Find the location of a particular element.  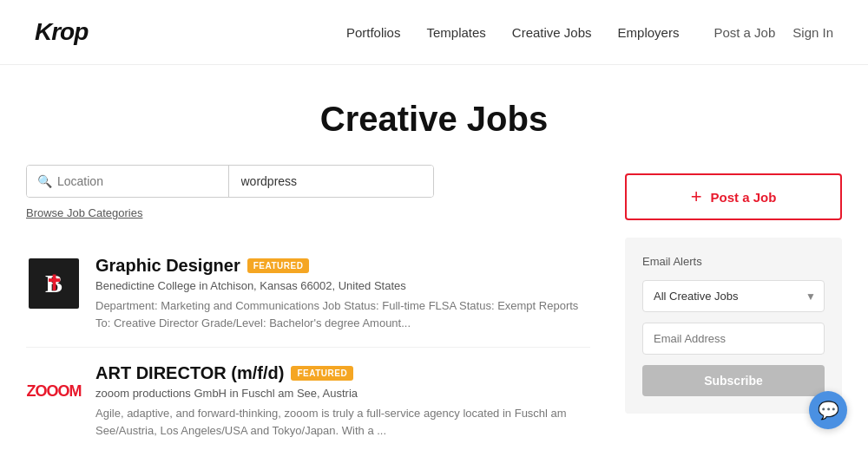

email-alerts-title: Email Alerts is located at coordinates (733, 262).